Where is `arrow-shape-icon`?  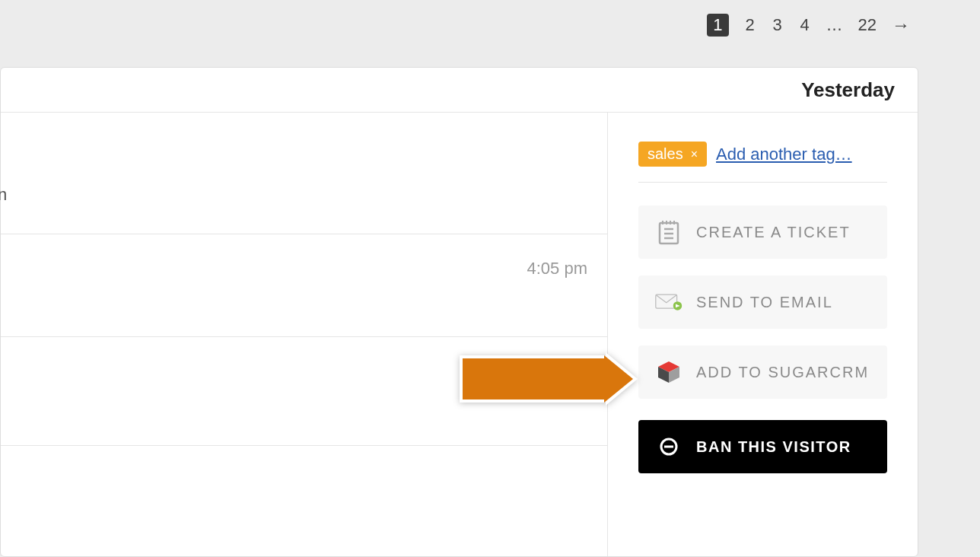
arrow-shape-icon is located at coordinates (532, 379).